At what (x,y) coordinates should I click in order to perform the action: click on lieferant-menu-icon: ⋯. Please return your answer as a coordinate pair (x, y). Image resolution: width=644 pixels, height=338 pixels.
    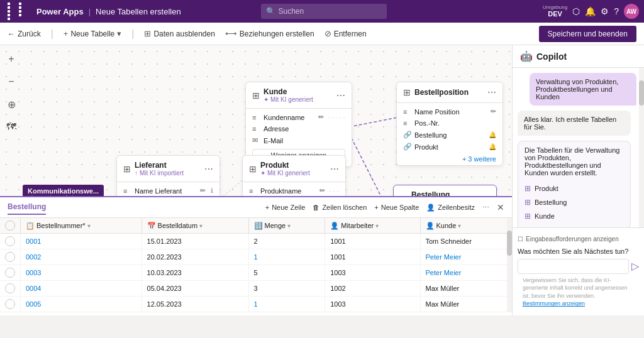
    Looking at the image, I should click on (209, 169).